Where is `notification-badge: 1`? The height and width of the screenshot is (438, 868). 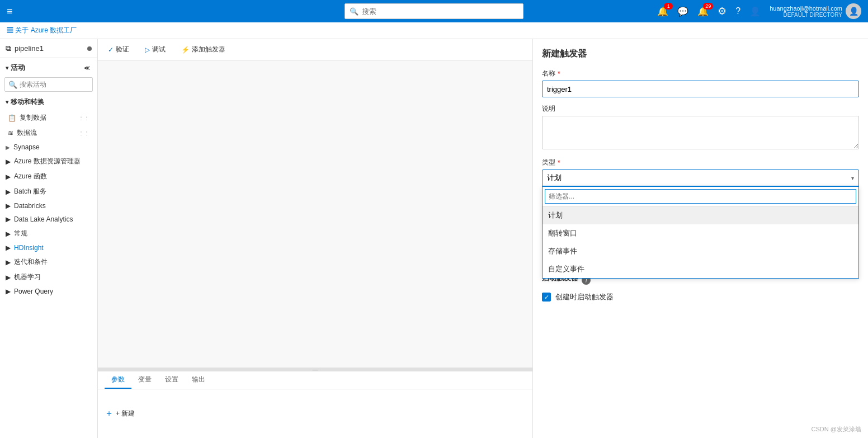
notification-badge: 1 is located at coordinates (668, 6).